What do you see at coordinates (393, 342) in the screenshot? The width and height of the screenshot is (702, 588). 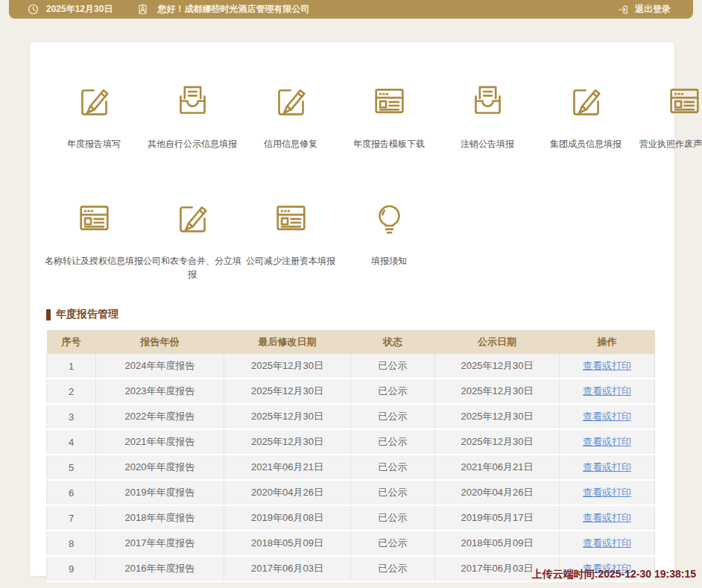 I see `col-header-status: 状态` at bounding box center [393, 342].